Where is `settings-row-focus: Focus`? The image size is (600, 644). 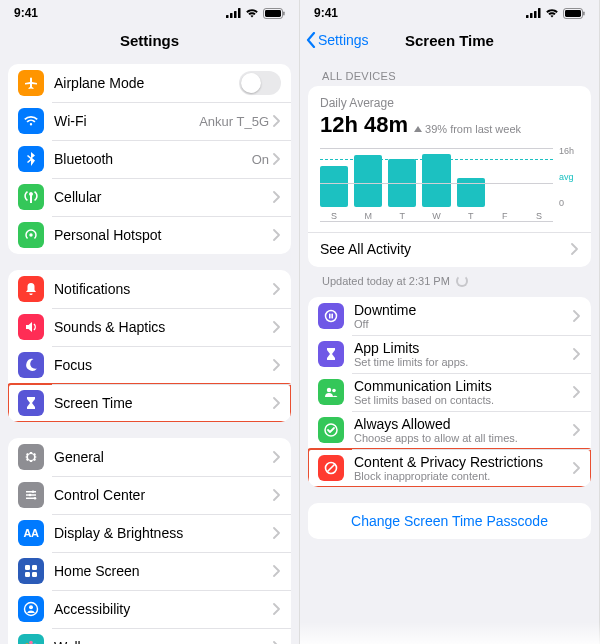 settings-row-focus: Focus is located at coordinates (150, 365).